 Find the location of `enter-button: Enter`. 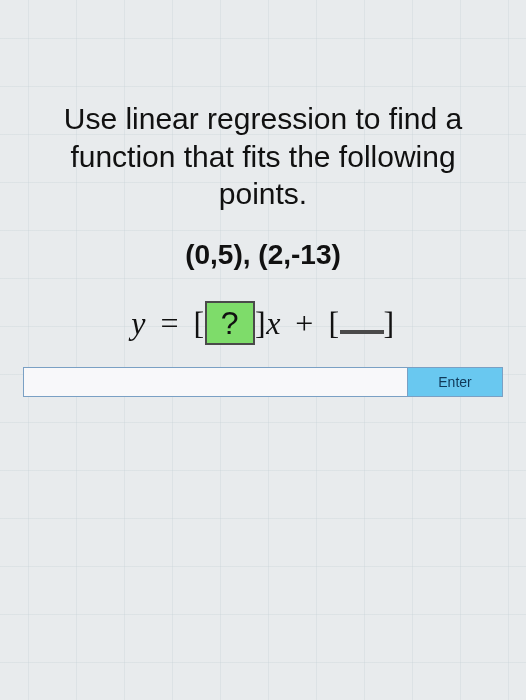

enter-button: Enter is located at coordinates (454, 382).